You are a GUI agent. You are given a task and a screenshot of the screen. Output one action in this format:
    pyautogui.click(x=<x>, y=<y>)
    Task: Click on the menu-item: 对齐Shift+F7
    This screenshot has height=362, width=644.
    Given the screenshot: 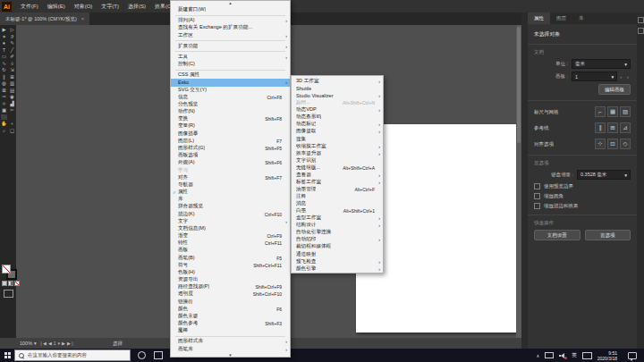 What is the action you would take?
    pyautogui.click(x=231, y=178)
    